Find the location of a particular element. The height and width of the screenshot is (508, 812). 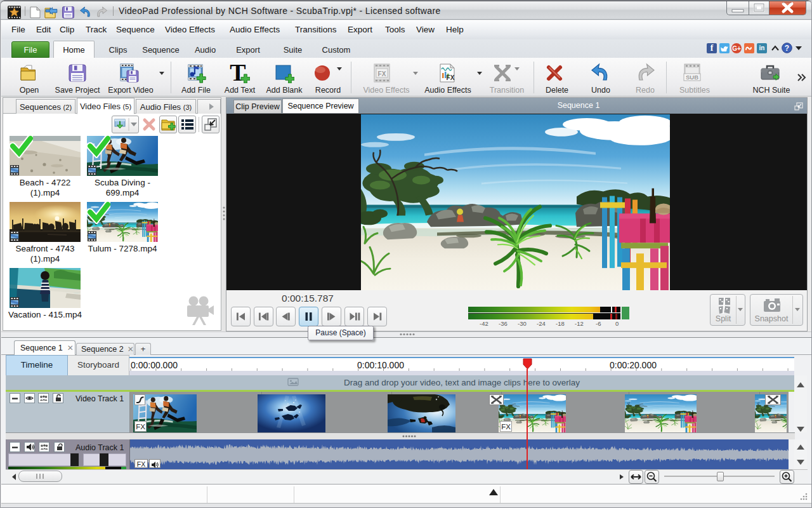

svg-text: SUB is located at coordinates (692, 77).